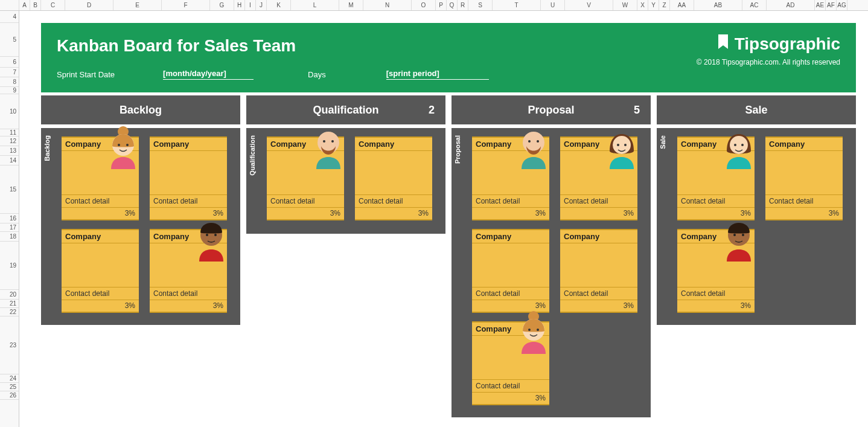 The height and width of the screenshot is (427, 868). I want to click on col-header: E, so click(138, 5).